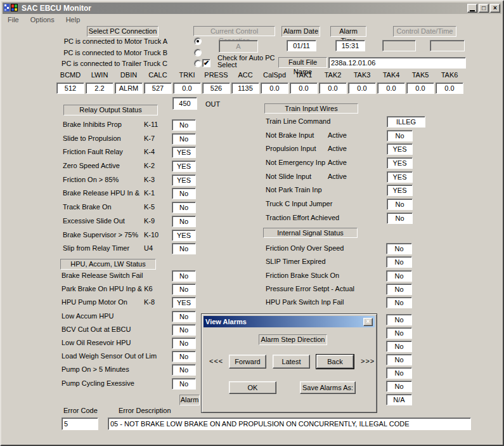 This screenshot has height=446, width=504. I want to click on internal-row-label: Friction Only Over Speed, so click(305, 248).